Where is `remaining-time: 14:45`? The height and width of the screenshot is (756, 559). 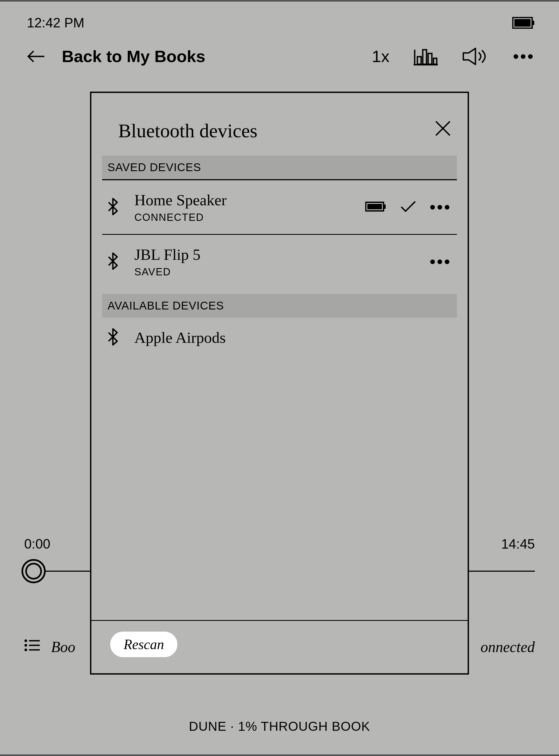 remaining-time: 14:45 is located at coordinates (518, 544).